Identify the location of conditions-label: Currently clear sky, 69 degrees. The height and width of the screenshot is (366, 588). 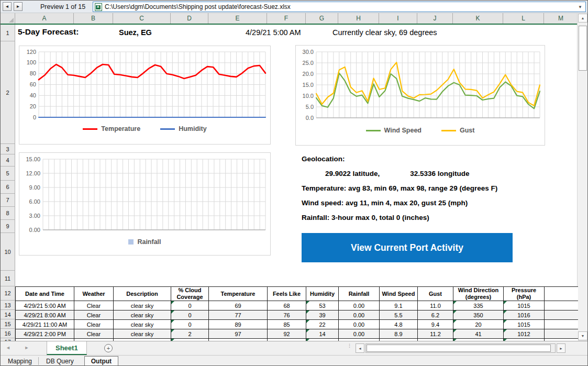
(385, 32).